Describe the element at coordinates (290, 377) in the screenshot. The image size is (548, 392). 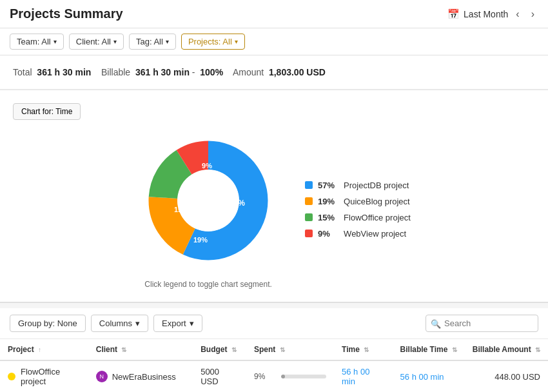
I see `spent-cell: 9%` at that location.